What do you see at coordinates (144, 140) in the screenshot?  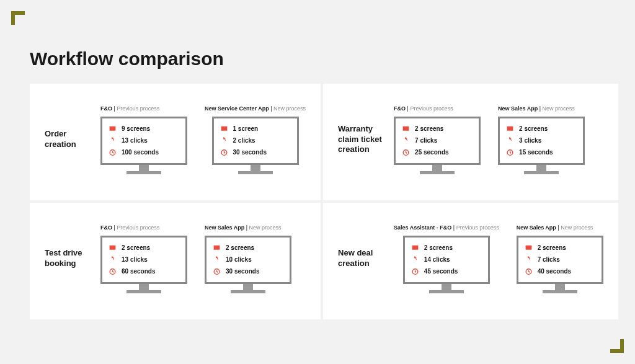 I see `monitor-old: F&O | Previous process 9 screens 13 clic…` at bounding box center [144, 140].